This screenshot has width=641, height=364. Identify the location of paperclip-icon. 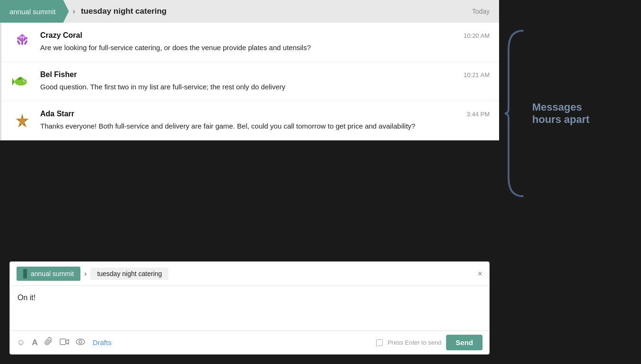
(49, 341).